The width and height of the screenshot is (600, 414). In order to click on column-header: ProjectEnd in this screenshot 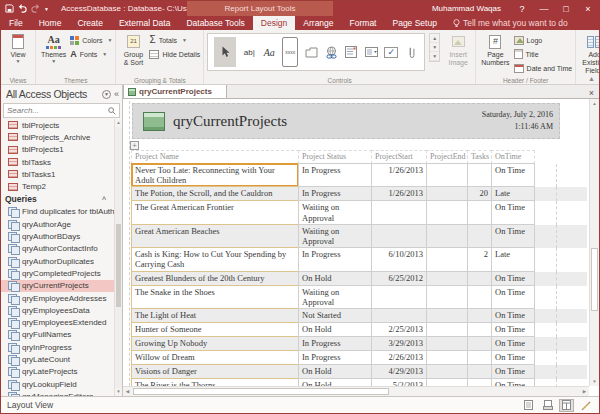, I will do `click(447, 157)`.